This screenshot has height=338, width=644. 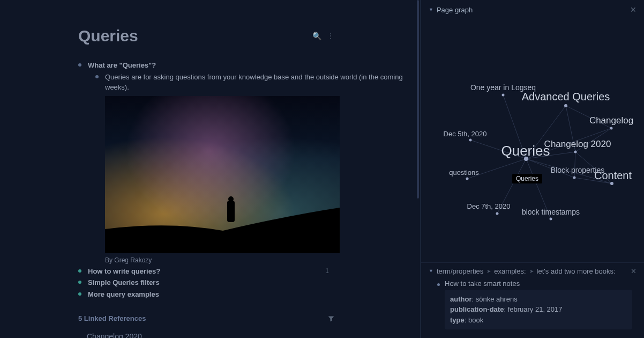 What do you see at coordinates (538, 299) in the screenshot?
I see `property-row: author: sönke ahrens` at bounding box center [538, 299].